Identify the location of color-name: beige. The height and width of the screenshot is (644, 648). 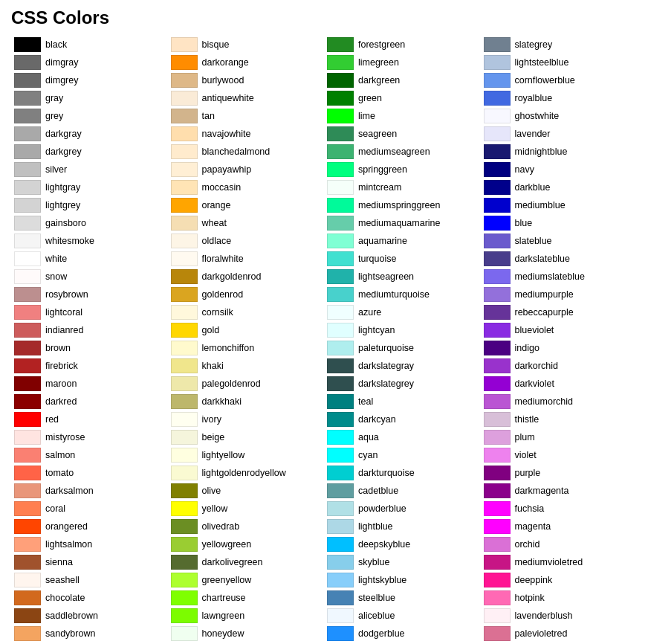
(214, 437).